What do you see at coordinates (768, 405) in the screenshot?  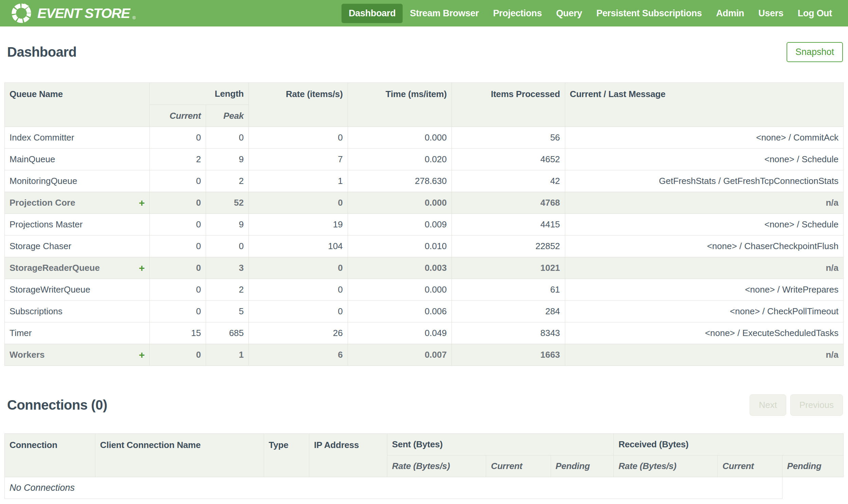 I see `next-button: Next` at bounding box center [768, 405].